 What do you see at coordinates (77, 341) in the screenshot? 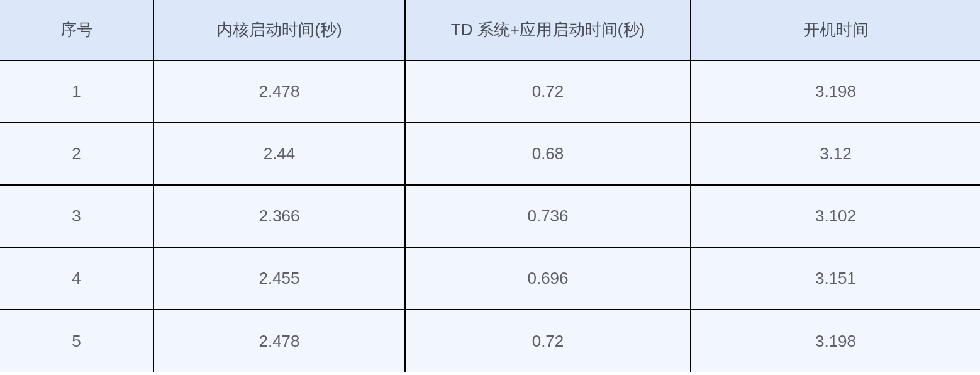
I see `cell-index: 5` at bounding box center [77, 341].